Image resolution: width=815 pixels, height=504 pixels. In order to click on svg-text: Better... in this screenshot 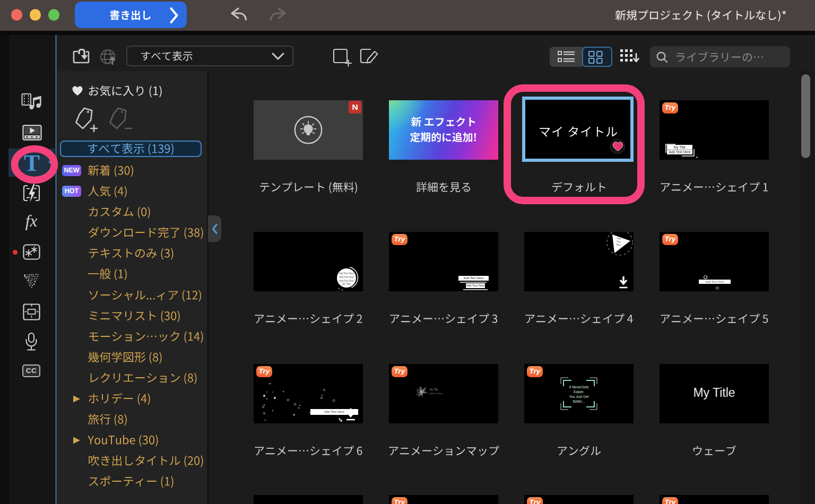, I will do `click(579, 401)`.